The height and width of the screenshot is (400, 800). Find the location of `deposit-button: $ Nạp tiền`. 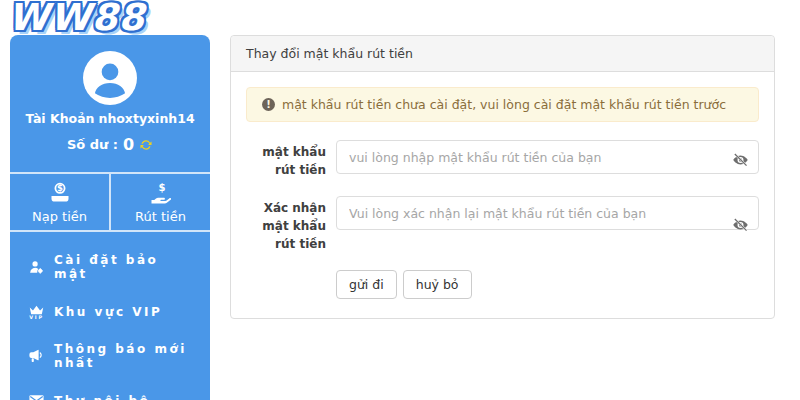

deposit-button: $ Nạp tiền is located at coordinates (60, 202).